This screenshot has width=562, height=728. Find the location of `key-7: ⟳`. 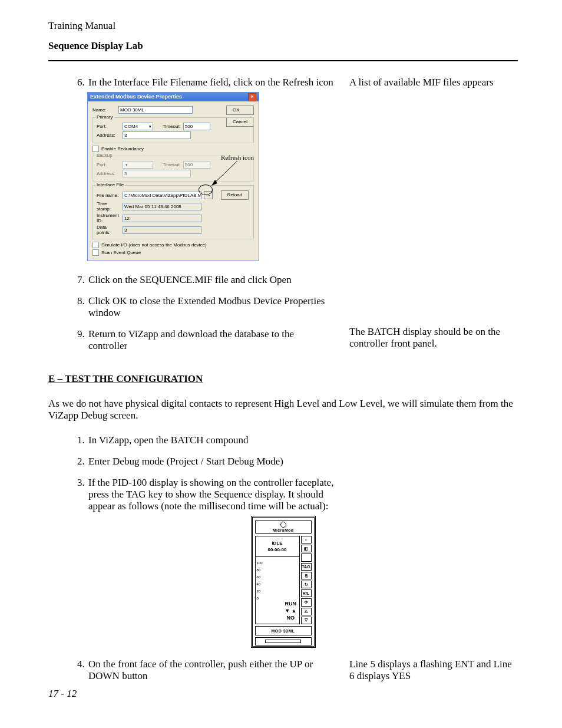

key-7: ⟳ is located at coordinates (306, 602).